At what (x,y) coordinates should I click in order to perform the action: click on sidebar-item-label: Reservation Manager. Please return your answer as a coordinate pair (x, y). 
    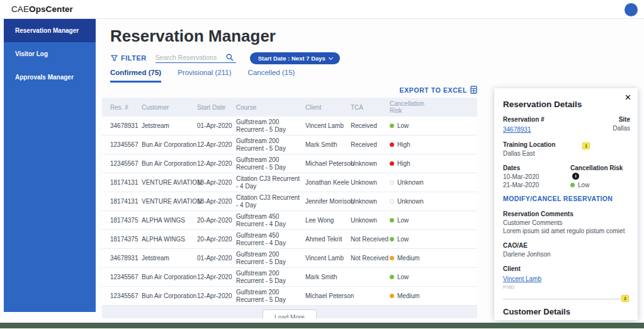
    Looking at the image, I should click on (47, 30).